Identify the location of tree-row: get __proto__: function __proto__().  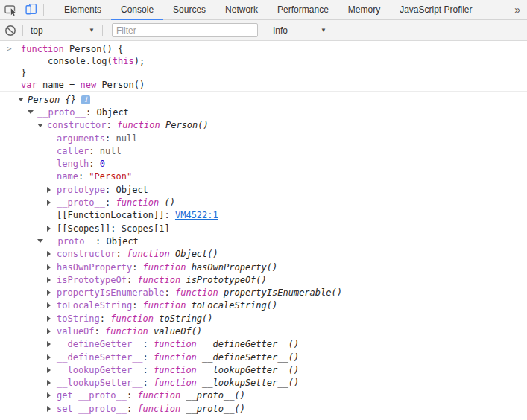
(264, 396).